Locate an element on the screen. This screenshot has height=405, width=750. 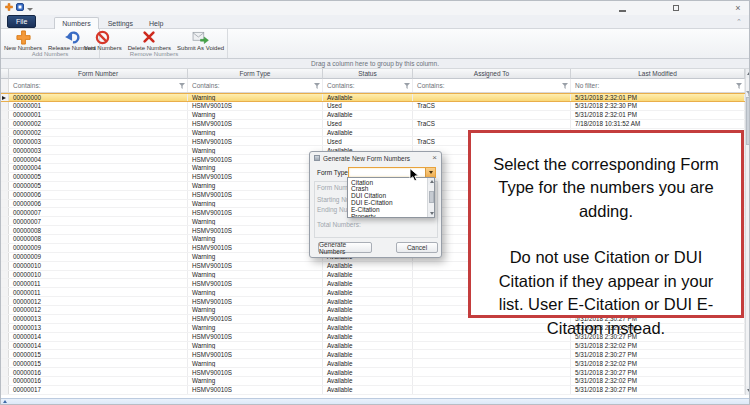
close-button: × is located at coordinates (738, 8).